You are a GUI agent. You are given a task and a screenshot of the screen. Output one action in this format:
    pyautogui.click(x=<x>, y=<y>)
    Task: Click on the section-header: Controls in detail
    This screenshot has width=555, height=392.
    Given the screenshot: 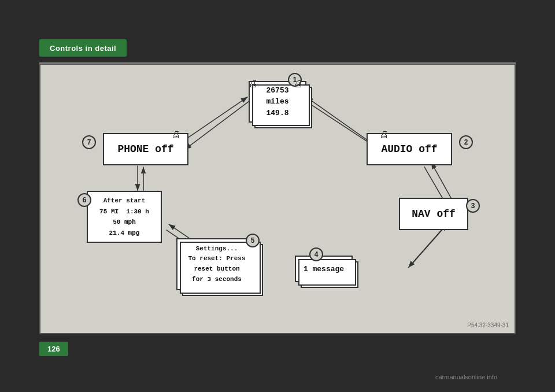 What is the action you would take?
    pyautogui.click(x=83, y=48)
    